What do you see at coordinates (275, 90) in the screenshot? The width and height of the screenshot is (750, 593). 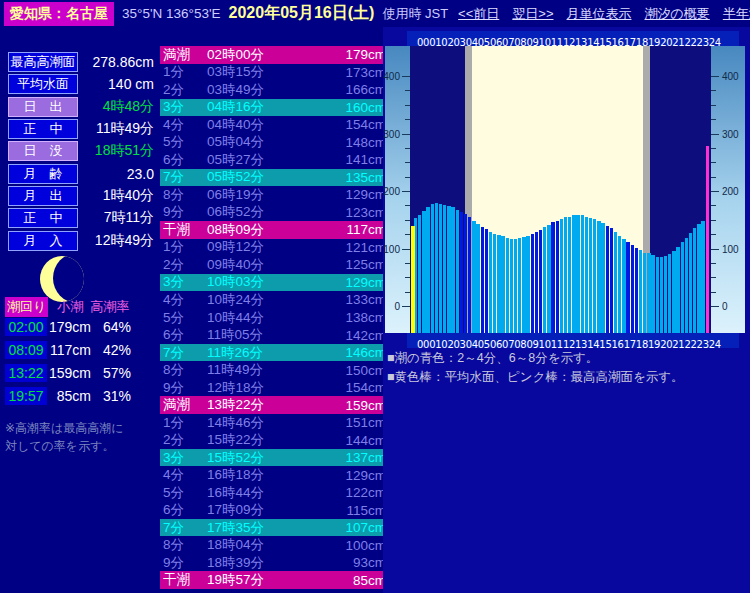 I see `table-row: 2分03時49分166cm` at bounding box center [275, 90].